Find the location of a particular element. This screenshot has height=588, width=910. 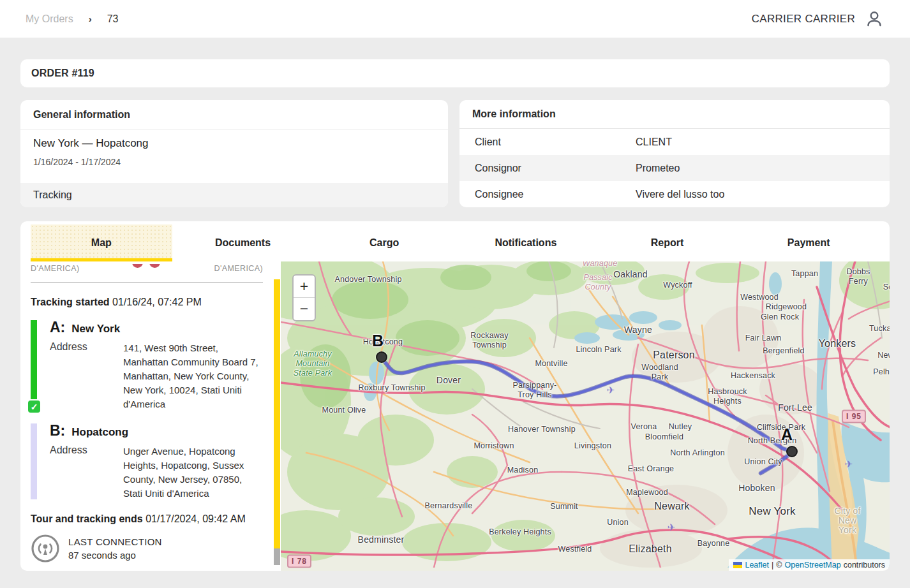

tabs: MapDocumentsCargoNotificationsReportPaym… is located at coordinates (455, 243).